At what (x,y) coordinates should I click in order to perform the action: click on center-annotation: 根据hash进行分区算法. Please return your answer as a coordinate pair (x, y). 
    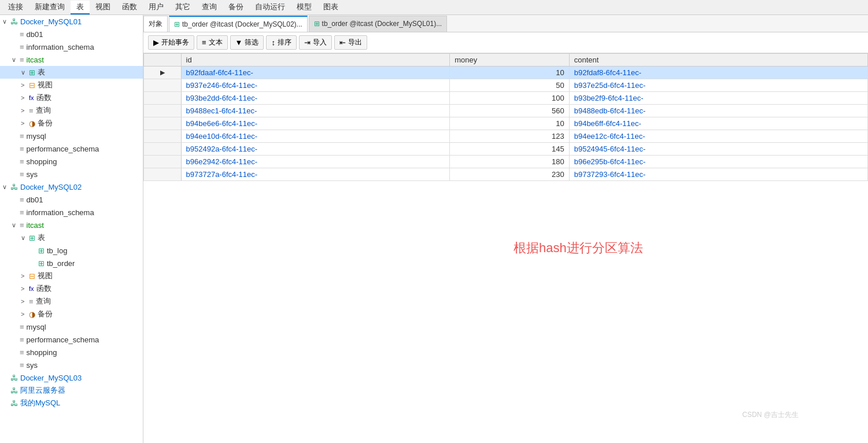
    Looking at the image, I should click on (578, 248).